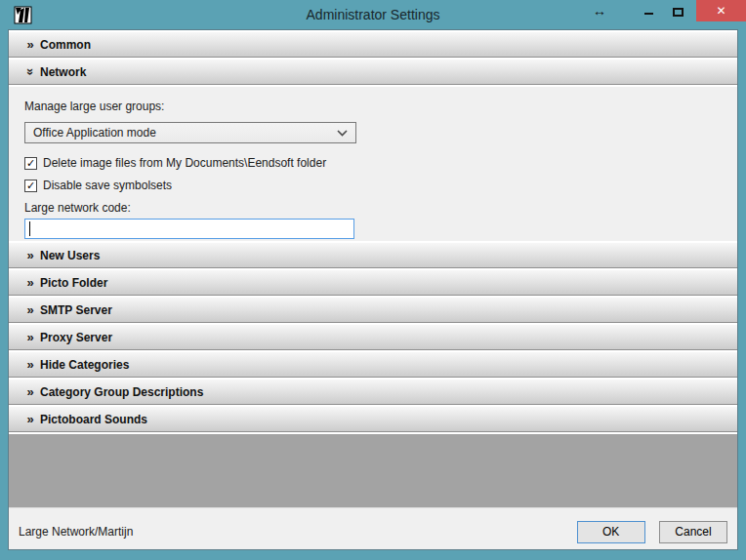 This screenshot has width=746, height=560. What do you see at coordinates (342, 133) in the screenshot?
I see `chevron-down-icon` at bounding box center [342, 133].